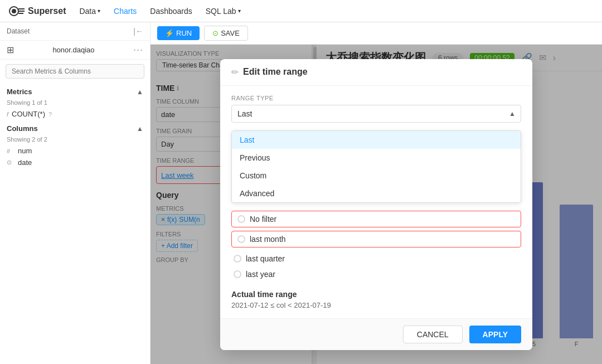 The height and width of the screenshot is (364, 602). I want to click on col-date-type: ⊙, so click(10, 163).